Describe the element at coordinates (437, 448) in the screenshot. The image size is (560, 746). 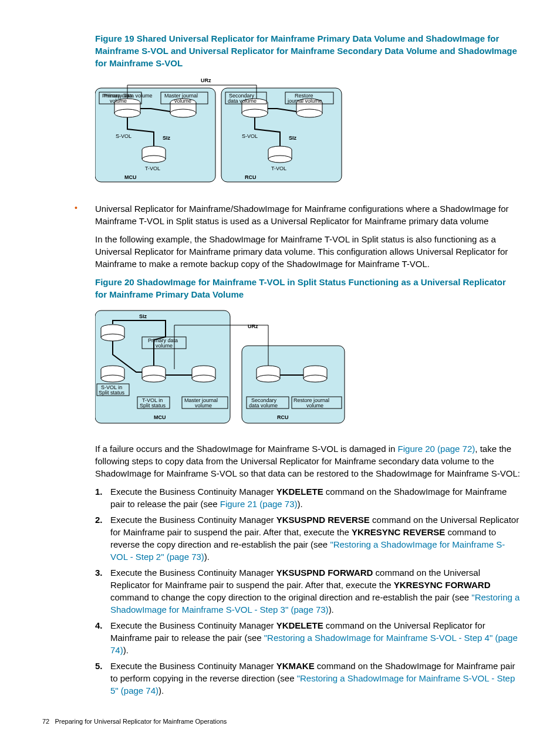
I see `link-figure-20: Figure 20 (page 72)` at that location.